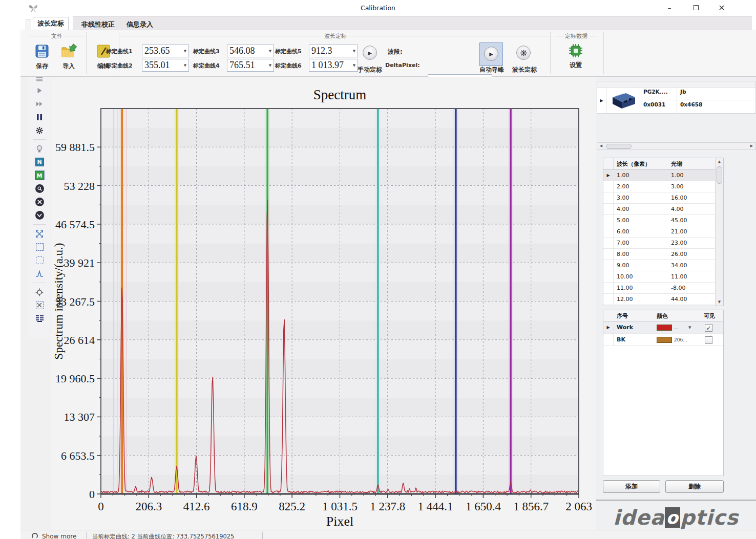 The height and width of the screenshot is (539, 756). Describe the element at coordinates (676, 146) in the screenshot. I see `horizontal-scrollbar: ◀ ▶` at that location.